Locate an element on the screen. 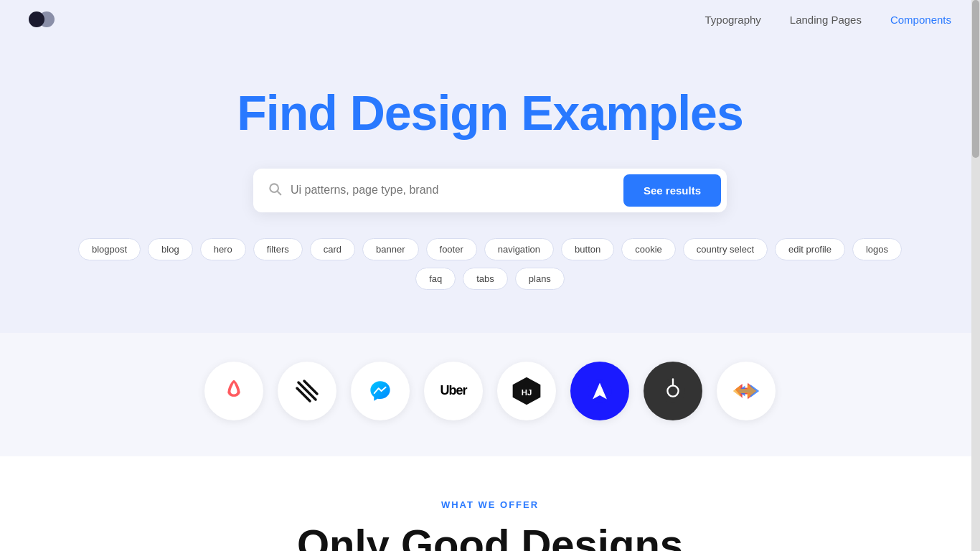 This screenshot has width=980, height=551. navbar: Typography Landing Pages Components is located at coordinates (490, 19).